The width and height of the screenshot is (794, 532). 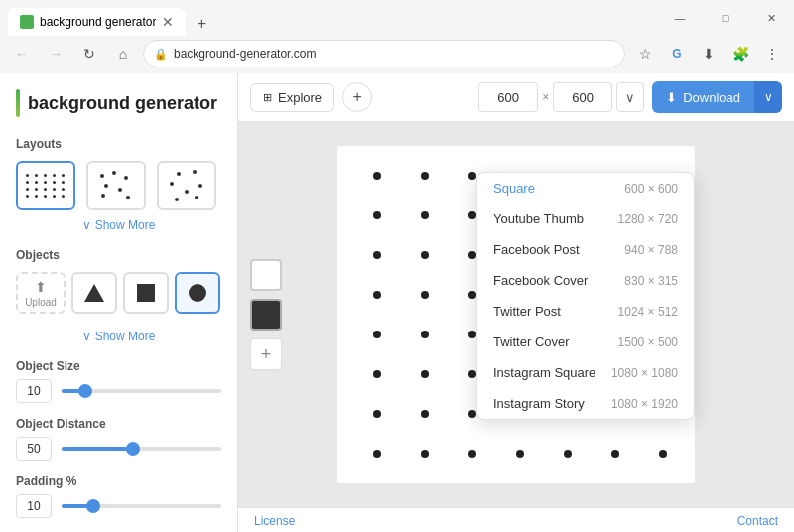 I want to click on padding-value: 10, so click(x=34, y=506).